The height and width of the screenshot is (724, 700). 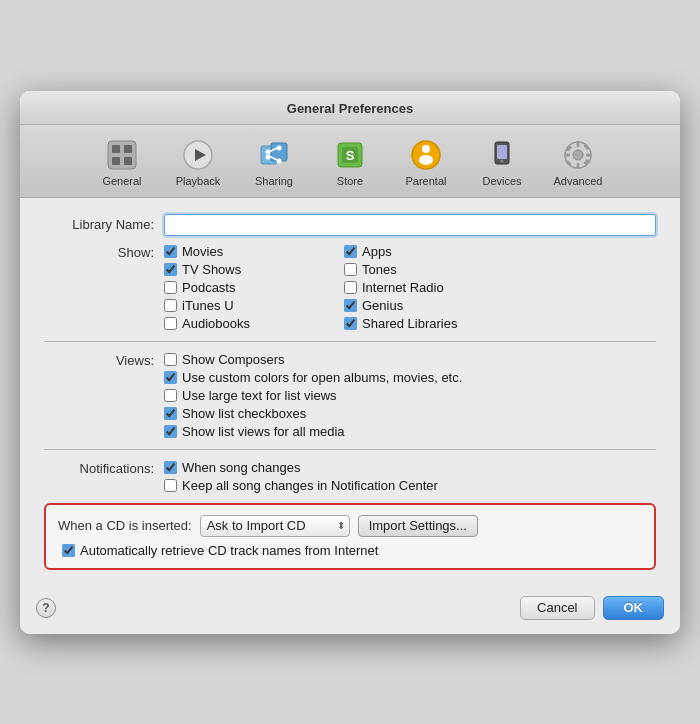 What do you see at coordinates (170, 270) in the screenshot?
I see `show-tvshows-checkbox` at bounding box center [170, 270].